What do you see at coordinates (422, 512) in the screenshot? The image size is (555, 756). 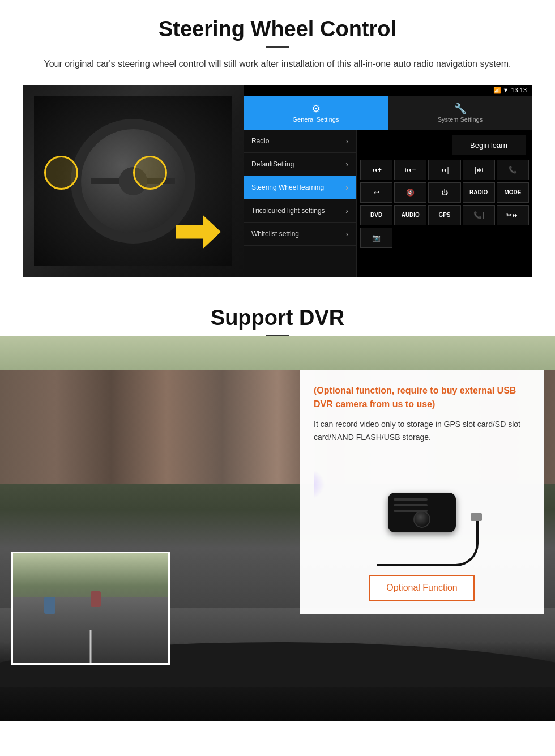 I see `camera-device` at bounding box center [422, 512].